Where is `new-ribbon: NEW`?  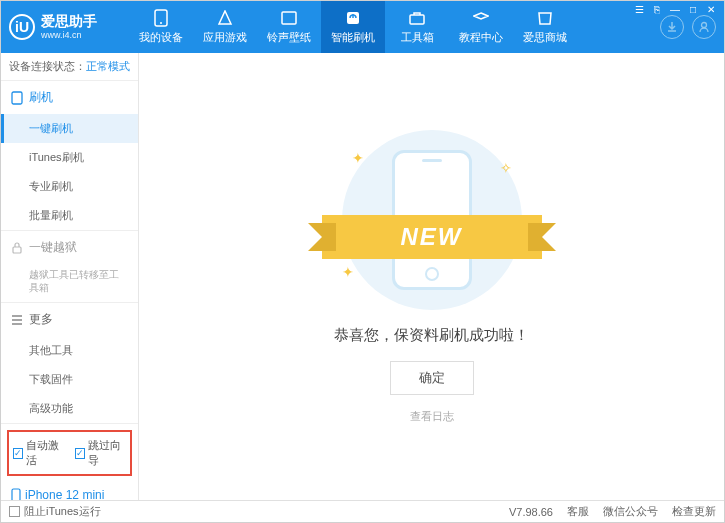 new-ribbon: NEW is located at coordinates (432, 237).